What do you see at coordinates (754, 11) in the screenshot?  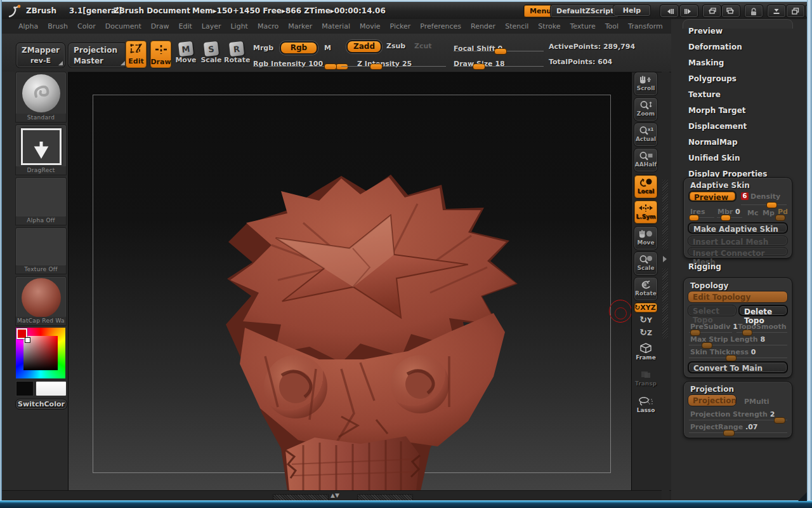 I see `lock-button` at bounding box center [754, 11].